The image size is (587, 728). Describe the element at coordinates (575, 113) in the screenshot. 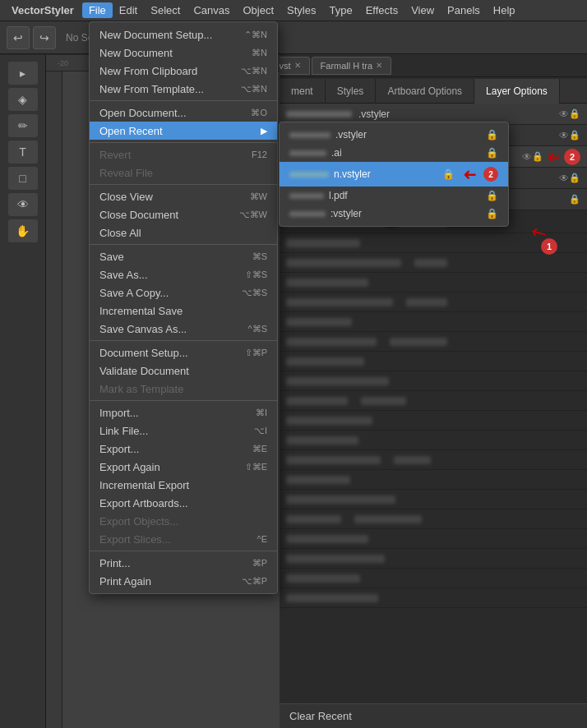

I see `lock-icon-0: 🔒` at that location.